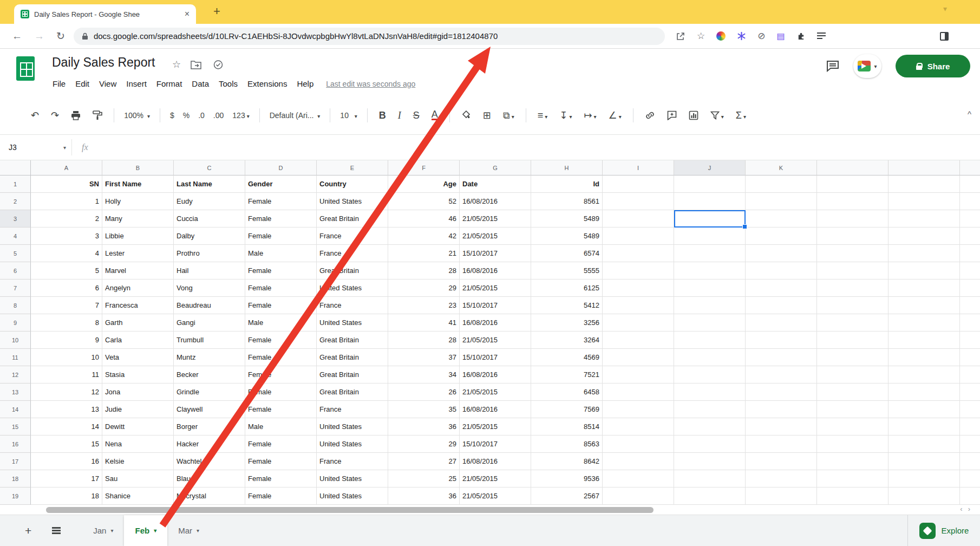  I want to click on cell-C18: Blau, so click(210, 479).